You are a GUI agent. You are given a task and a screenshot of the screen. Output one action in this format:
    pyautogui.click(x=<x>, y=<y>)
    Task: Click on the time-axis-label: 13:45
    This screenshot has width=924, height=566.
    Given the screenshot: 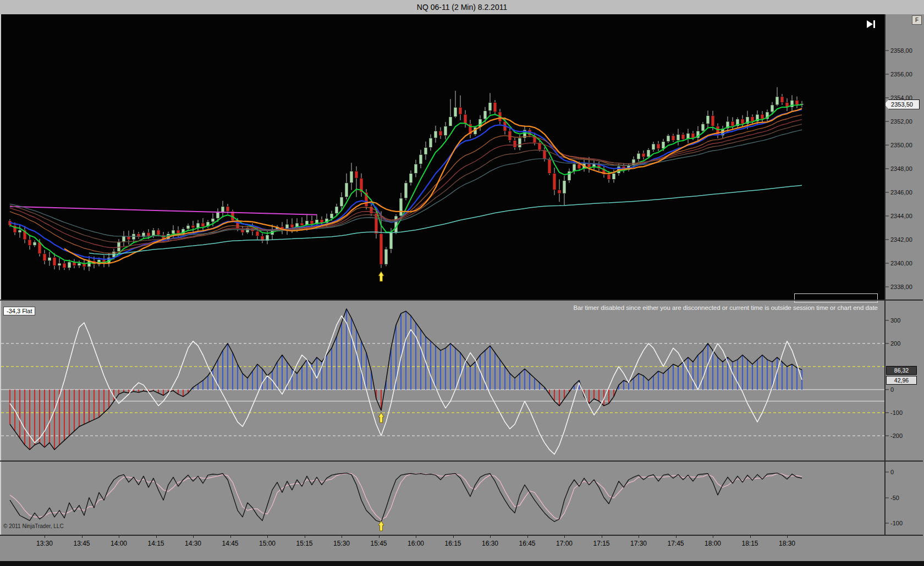 What is the action you would take?
    pyautogui.click(x=81, y=543)
    